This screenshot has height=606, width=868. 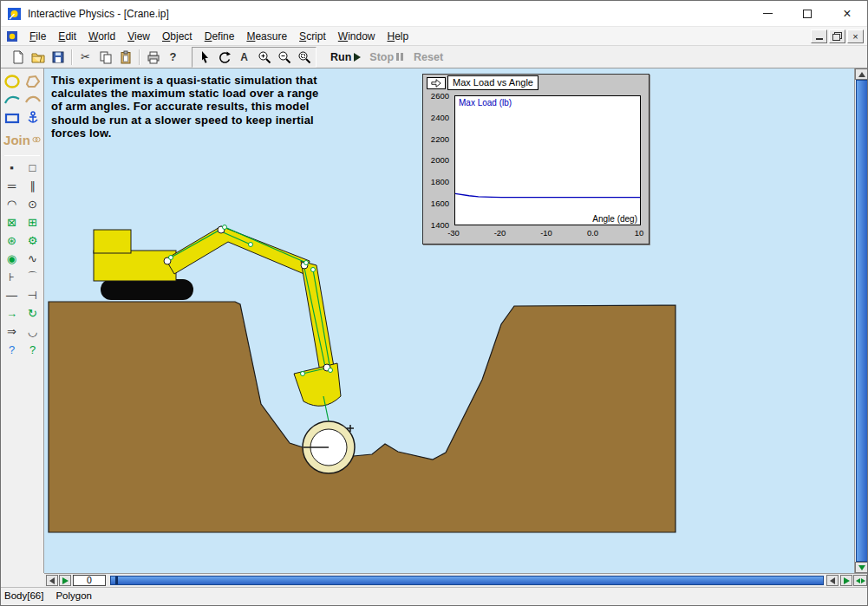 What do you see at coordinates (33, 314) in the screenshot?
I see `torque-tool: ↻` at bounding box center [33, 314].